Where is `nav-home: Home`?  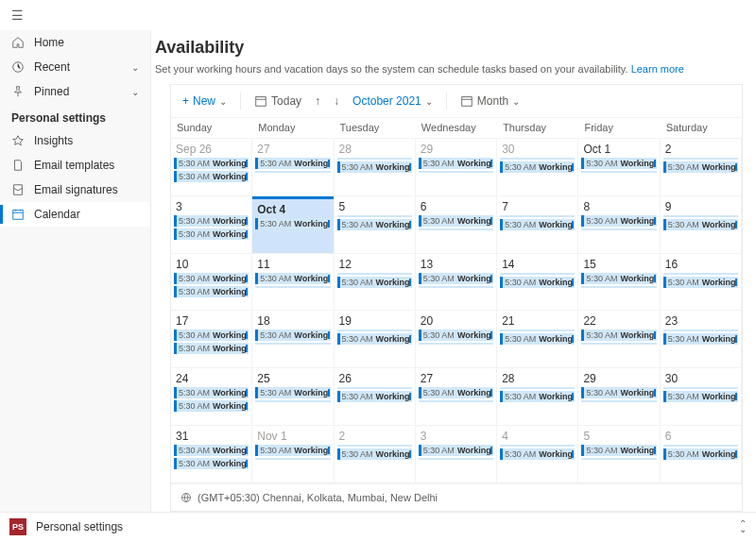 nav-home: Home is located at coordinates (76, 42).